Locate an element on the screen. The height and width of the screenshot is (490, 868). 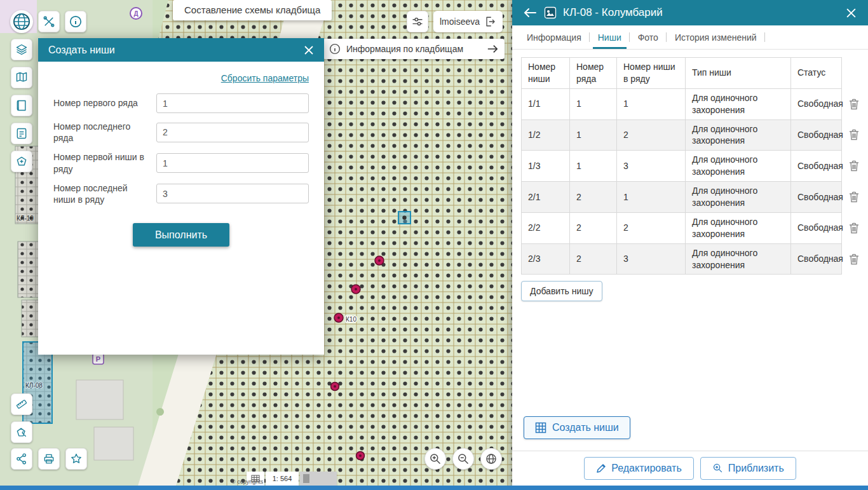
zoom-out-button is located at coordinates (463, 459).